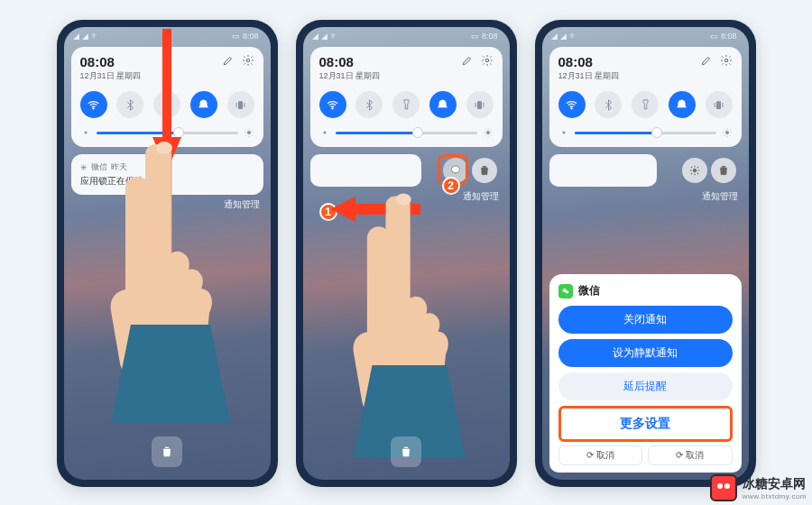  What do you see at coordinates (86, 133) in the screenshot?
I see `brightness-low-icon` at bounding box center [86, 133].